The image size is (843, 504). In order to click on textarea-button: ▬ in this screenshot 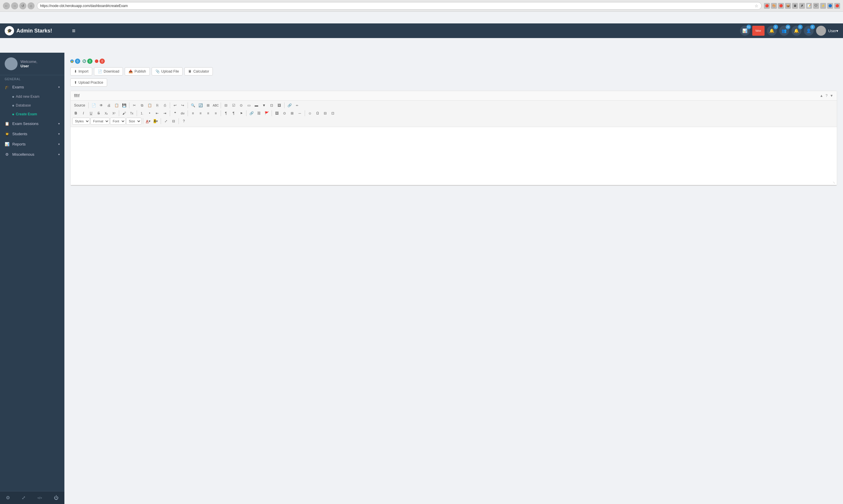, I will do `click(256, 105)`.